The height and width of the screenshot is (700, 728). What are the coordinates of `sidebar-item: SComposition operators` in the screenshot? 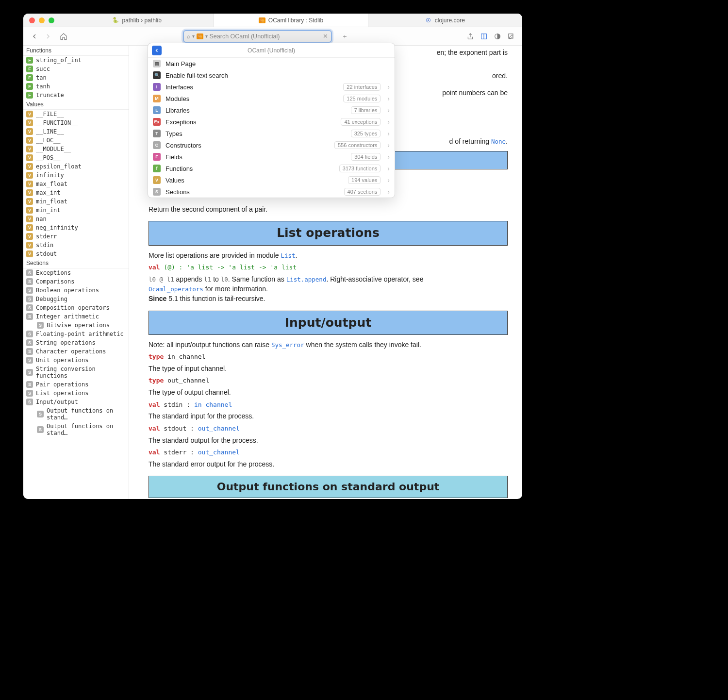 It's located at (76, 308).